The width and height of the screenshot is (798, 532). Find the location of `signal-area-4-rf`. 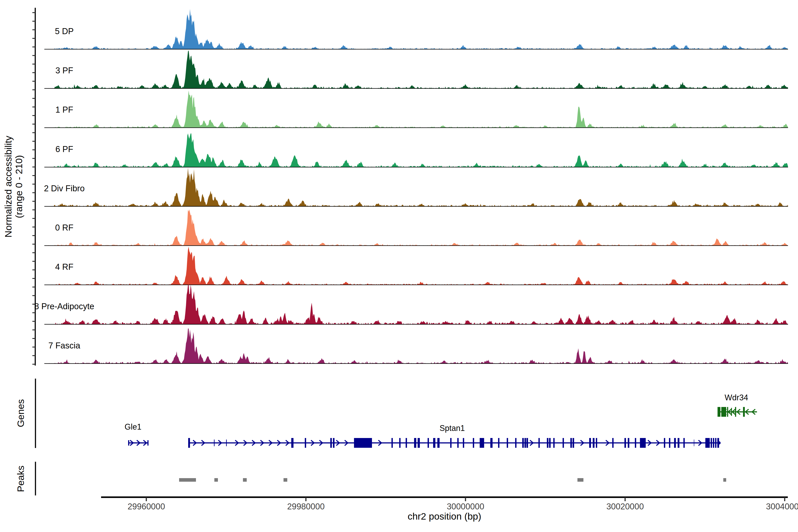

signal-area-4-rf is located at coordinates (416, 266).